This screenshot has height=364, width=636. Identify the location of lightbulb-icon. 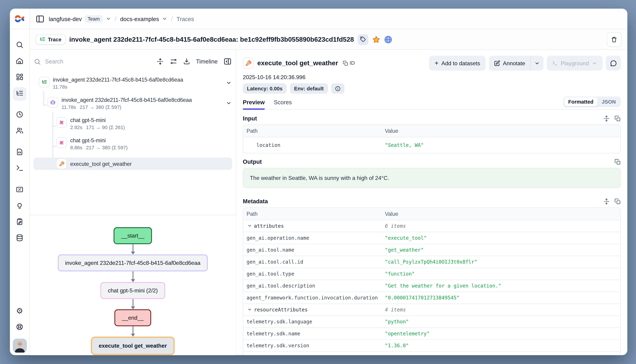
(20, 206).